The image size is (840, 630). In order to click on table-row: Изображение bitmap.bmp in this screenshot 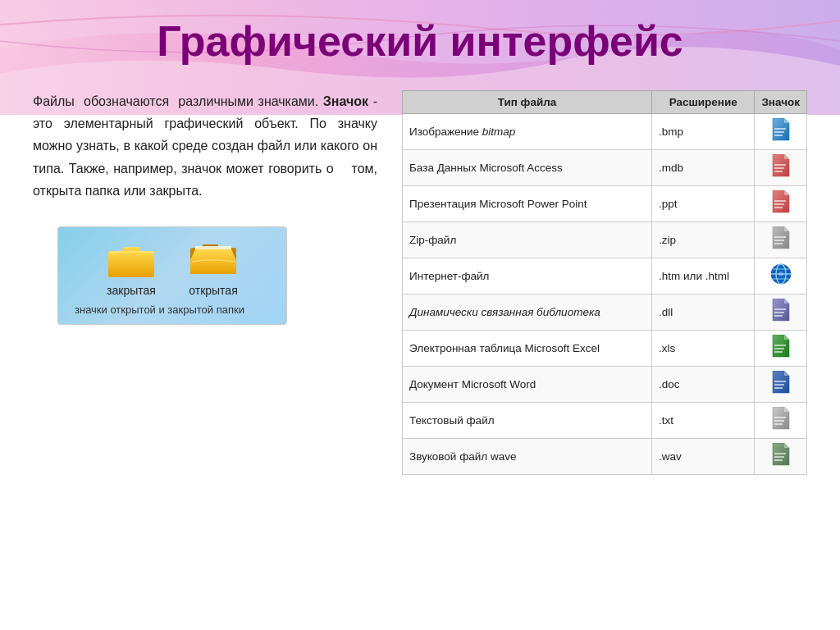, I will do `click(605, 132)`.